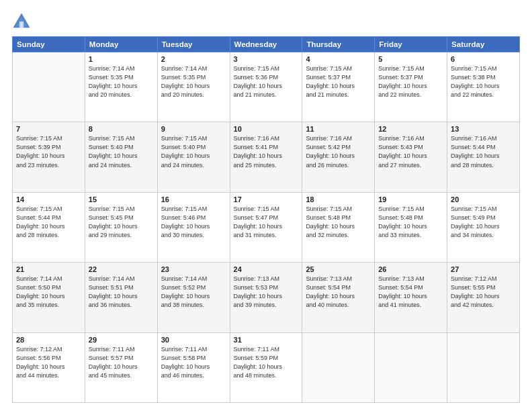  Describe the element at coordinates (339, 129) in the screenshot. I see `day-number: 11` at that location.